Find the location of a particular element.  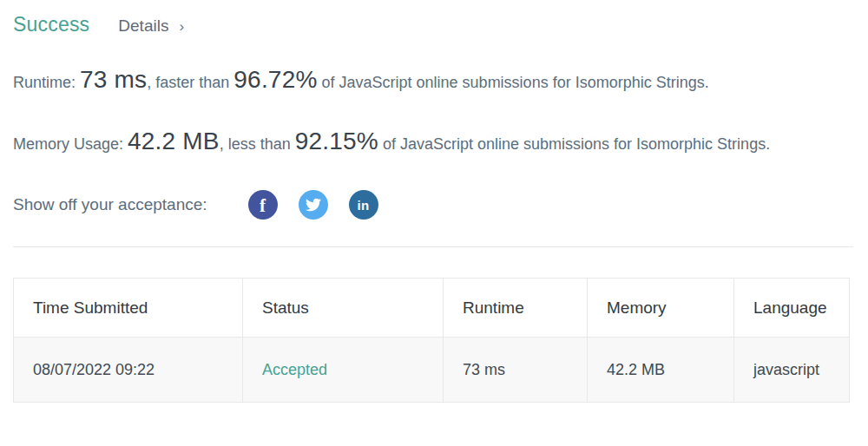

cell-time-submitted: 08/07/2022 09:22 is located at coordinates (128, 370).